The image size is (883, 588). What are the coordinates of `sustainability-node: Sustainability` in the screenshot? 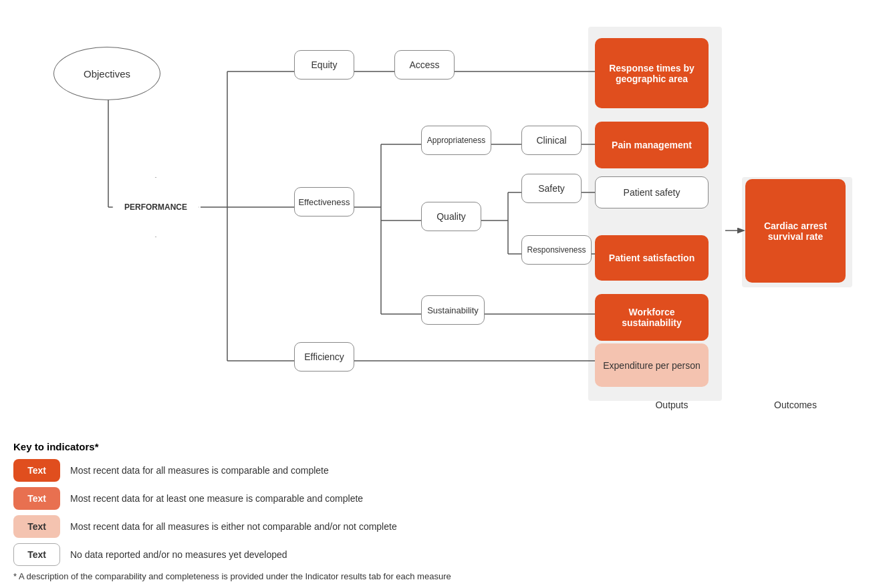 It's located at (453, 310).